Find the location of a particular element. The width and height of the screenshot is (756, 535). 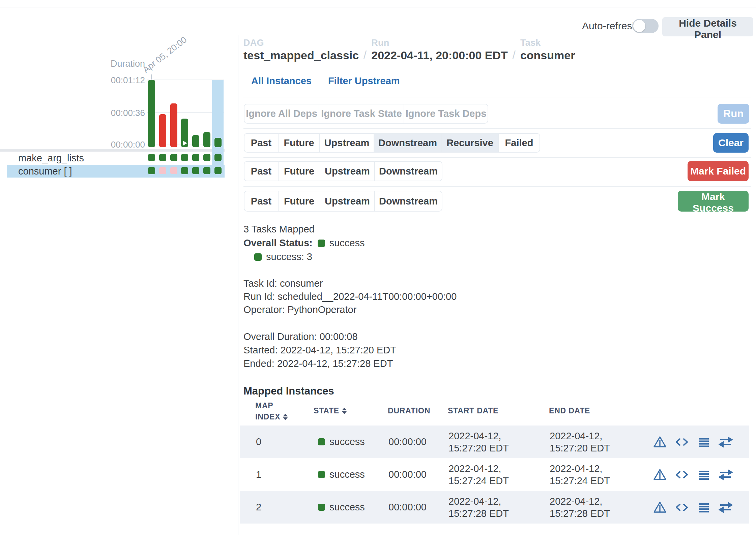

mark-failed-option-upstream: Upstream is located at coordinates (348, 171).